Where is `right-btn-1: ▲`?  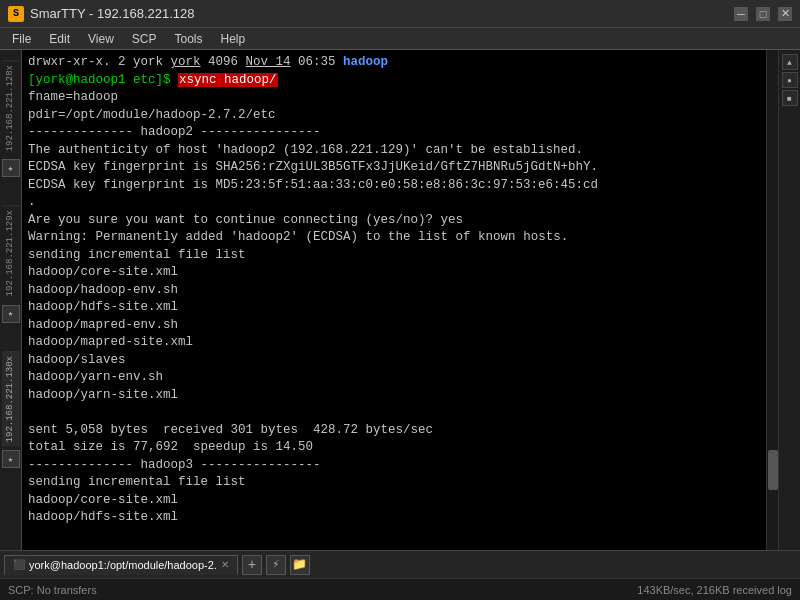
right-btn-1: ▲ is located at coordinates (790, 62).